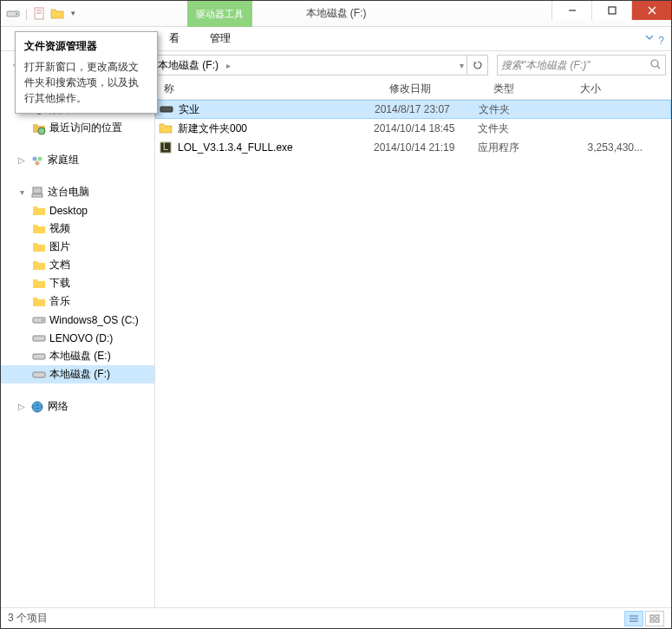  What do you see at coordinates (656, 66) in the screenshot?
I see `search-icon` at bounding box center [656, 66].